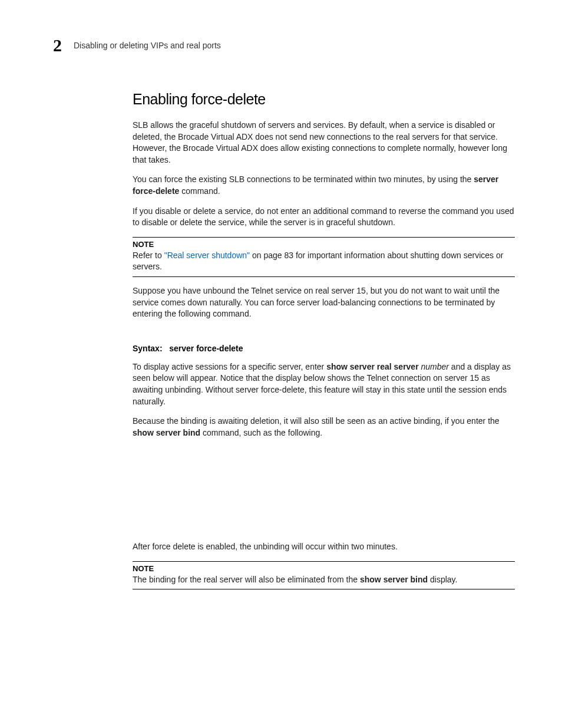  Describe the element at coordinates (324, 244) in the screenshot. I see `note-label-1: NOTE` at that location.